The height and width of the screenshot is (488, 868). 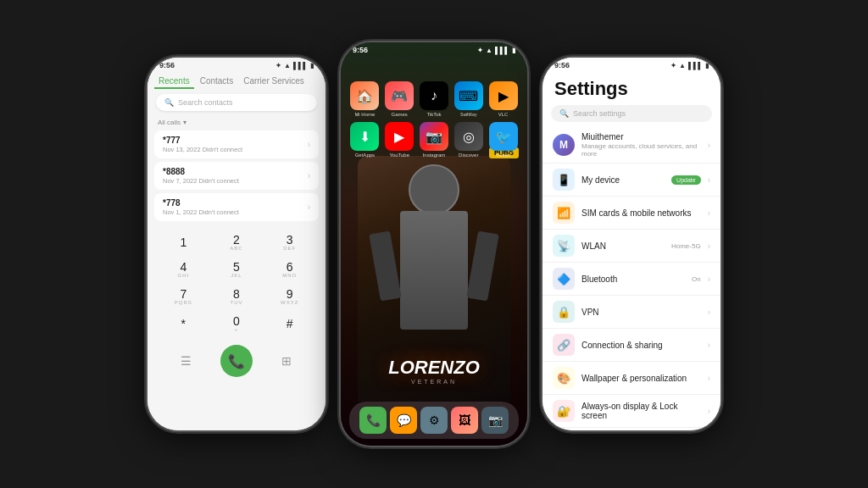 I want to click on dial-key-0: 0 +, so click(x=237, y=324).